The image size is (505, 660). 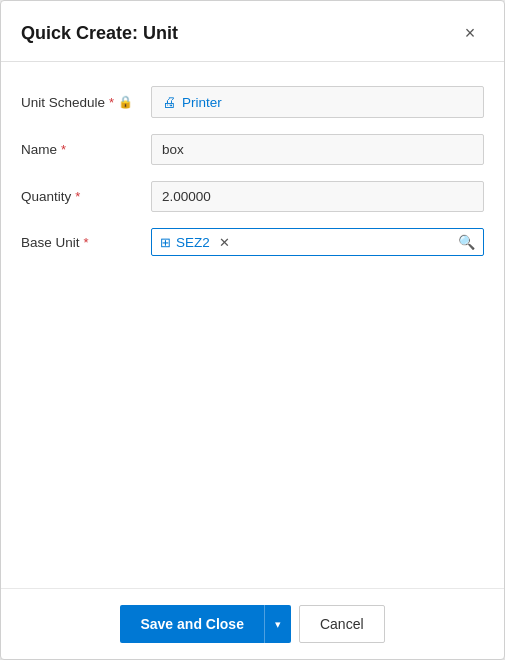 What do you see at coordinates (318, 196) in the screenshot?
I see `quantity-field` at bounding box center [318, 196].